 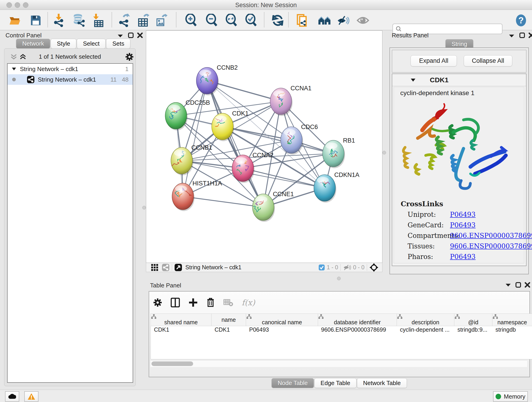 I want to click on column-header-database-identifier: database identifier, so click(x=357, y=320).